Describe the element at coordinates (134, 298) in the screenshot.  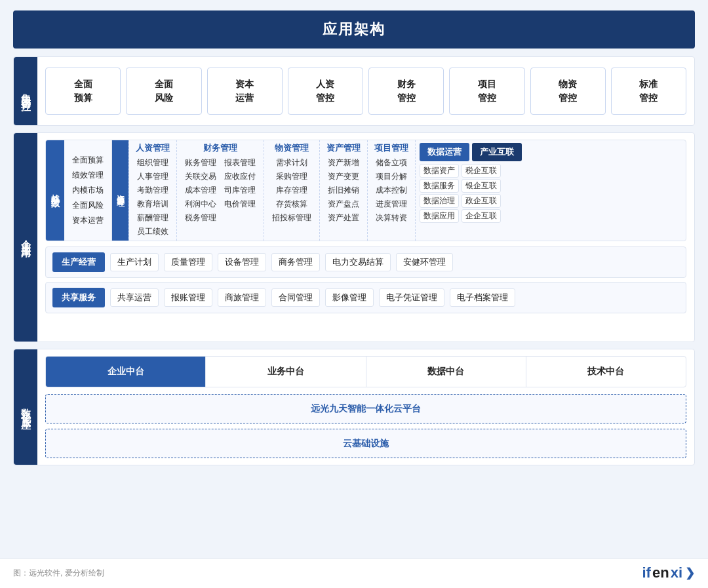
I see `list-item: 共享运营` at that location.